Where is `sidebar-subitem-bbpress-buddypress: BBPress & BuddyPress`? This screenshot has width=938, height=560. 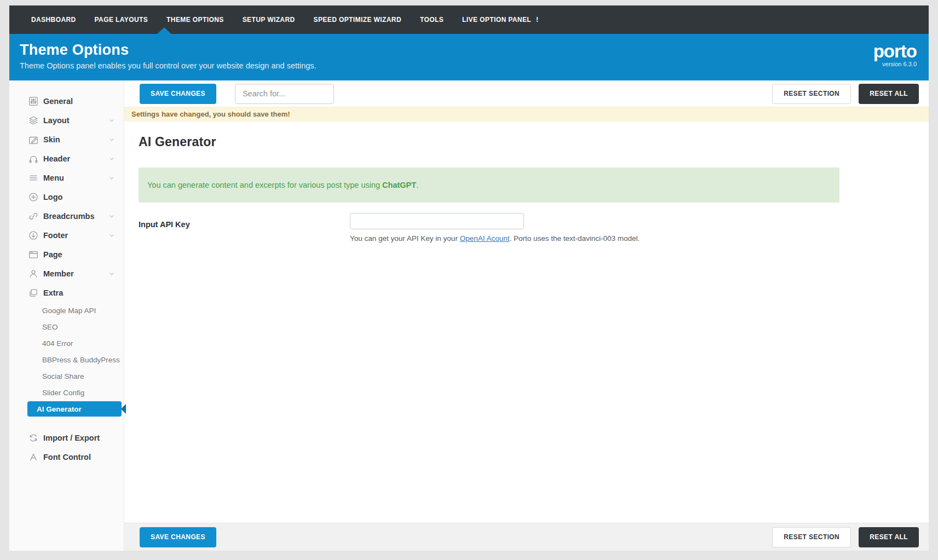
sidebar-subitem-bbpress-buddypress: BBPress & BuddyPress is located at coordinates (67, 360).